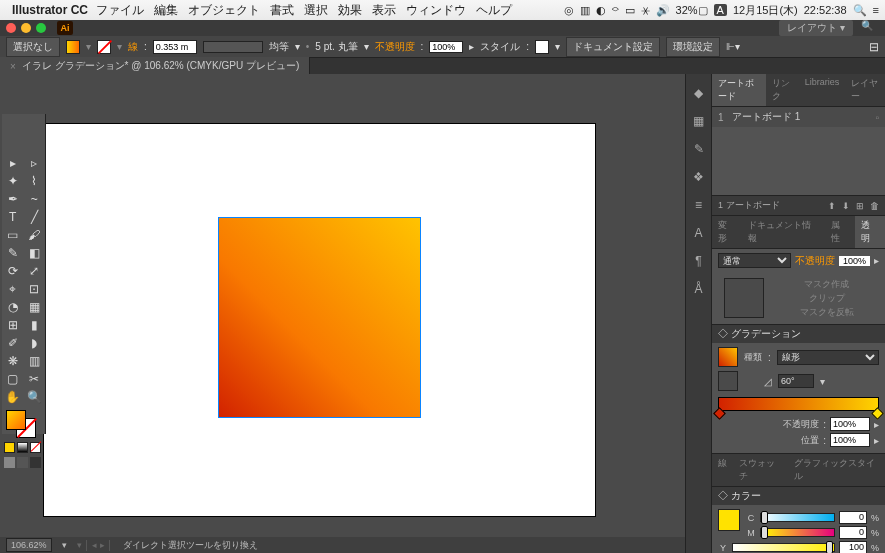  What do you see at coordinates (436, 10) in the screenshot?
I see `menu-window: ウィンドウ` at bounding box center [436, 10].